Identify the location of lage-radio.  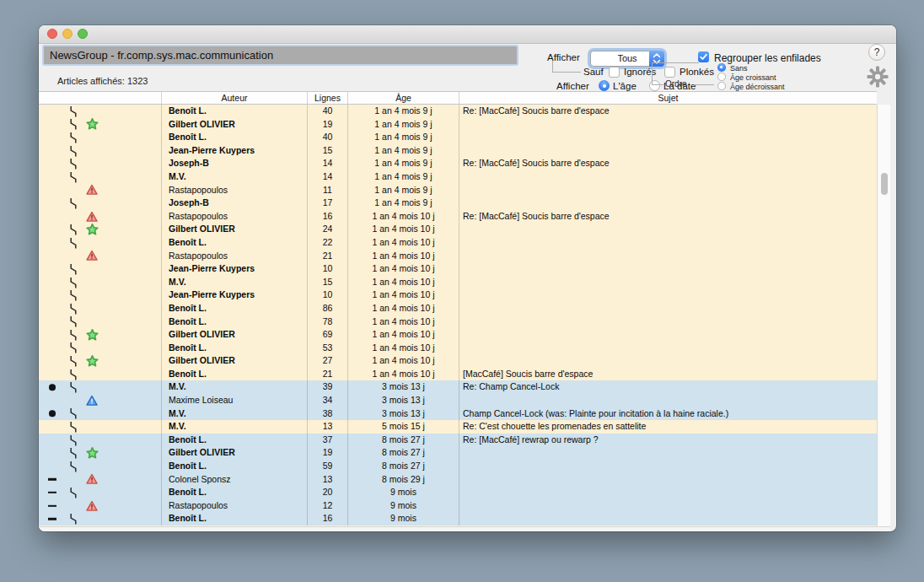
(604, 86).